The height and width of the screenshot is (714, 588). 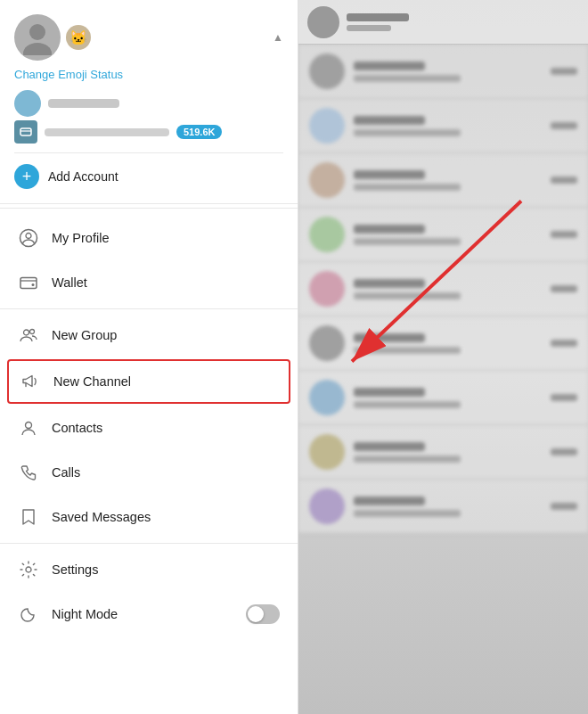 What do you see at coordinates (149, 75) in the screenshot?
I see `change-emoji-status: Change Emoji Status` at bounding box center [149, 75].